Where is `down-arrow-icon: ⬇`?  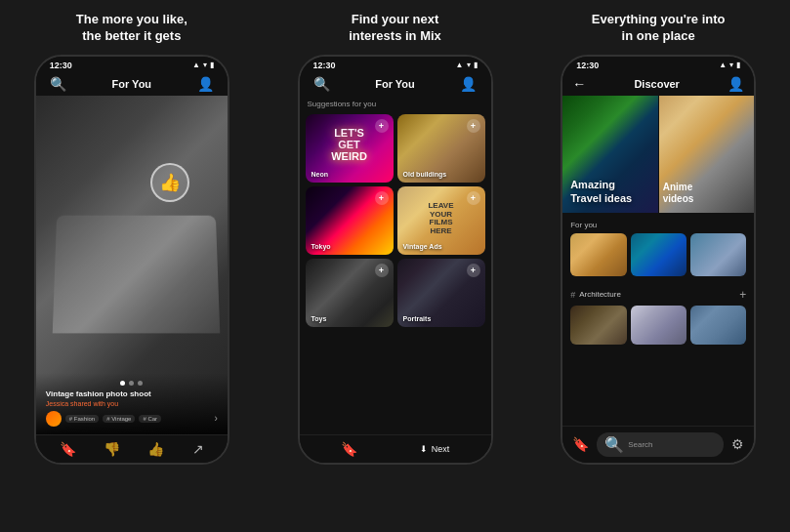 down-arrow-icon: ⬇ is located at coordinates (424, 449).